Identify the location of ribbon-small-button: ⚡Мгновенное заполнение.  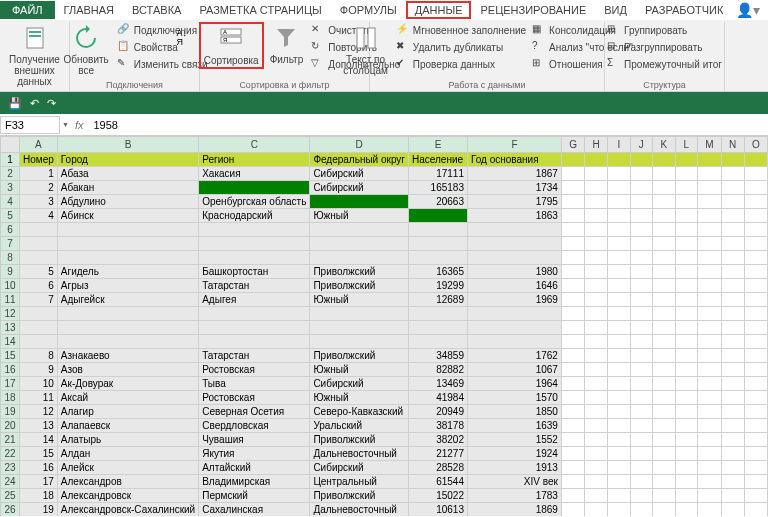
(461, 30).